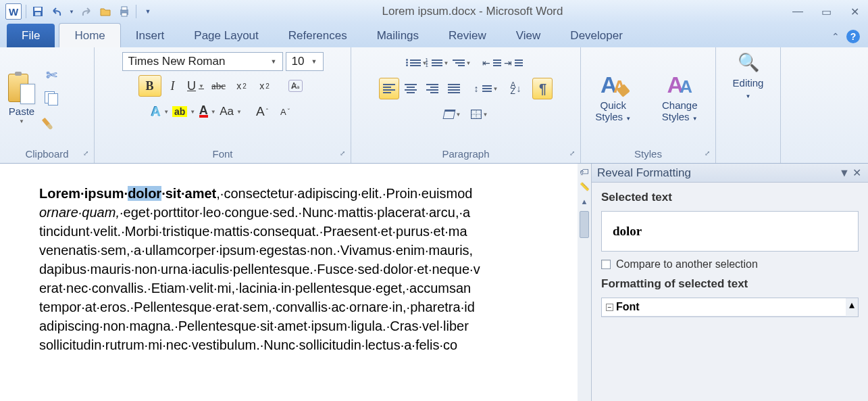 The image size is (868, 401). I want to click on tree-font-label: Font, so click(628, 307).